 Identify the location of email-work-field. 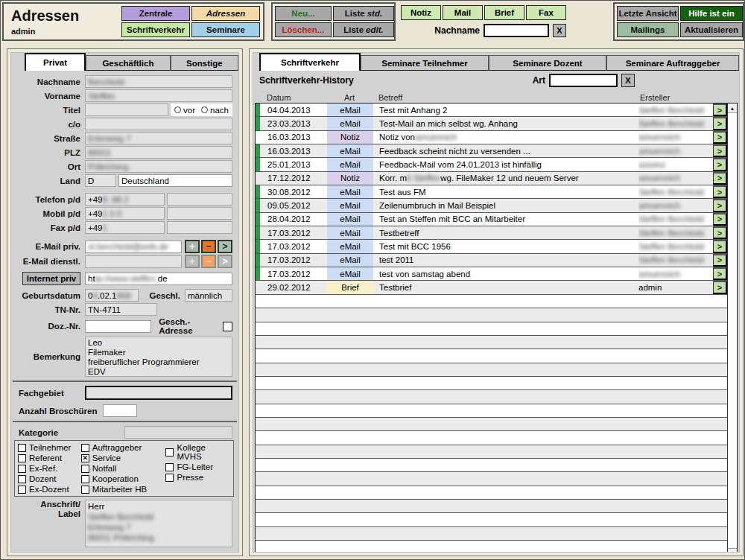
(133, 262).